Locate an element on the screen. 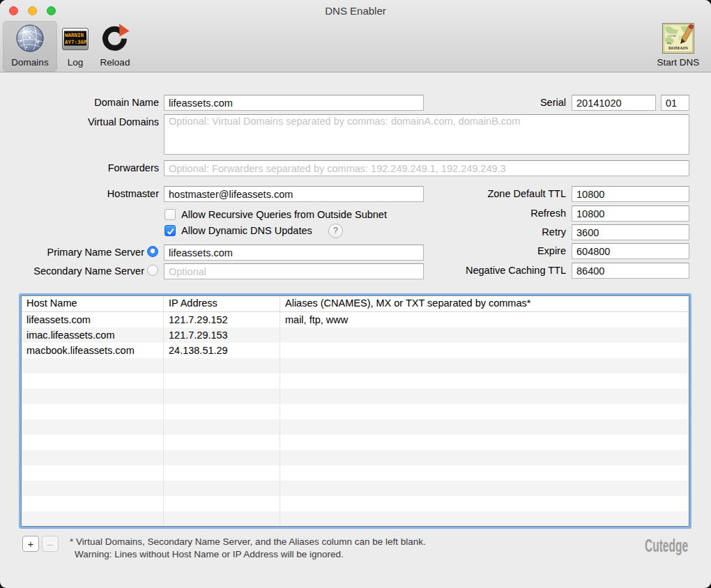 Image resolution: width=711 pixels, height=588 pixels. toolbar-button-reload: Reload is located at coordinates (115, 46).